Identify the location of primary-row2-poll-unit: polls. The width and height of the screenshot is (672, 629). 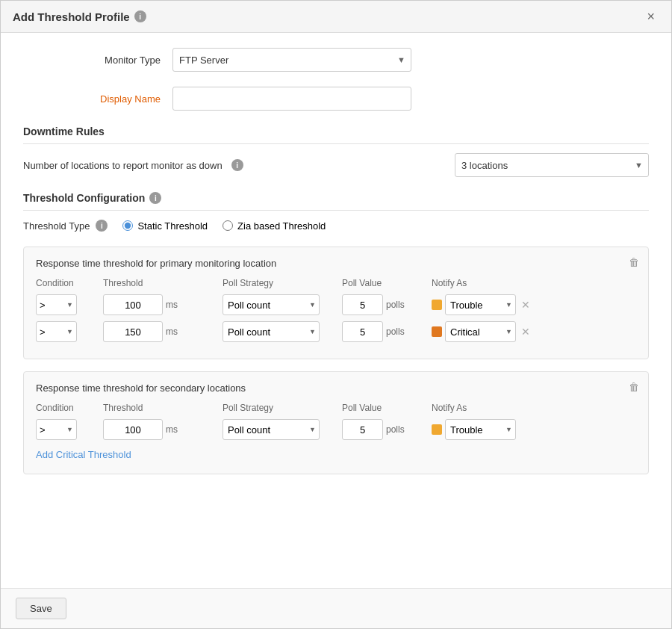
(396, 332).